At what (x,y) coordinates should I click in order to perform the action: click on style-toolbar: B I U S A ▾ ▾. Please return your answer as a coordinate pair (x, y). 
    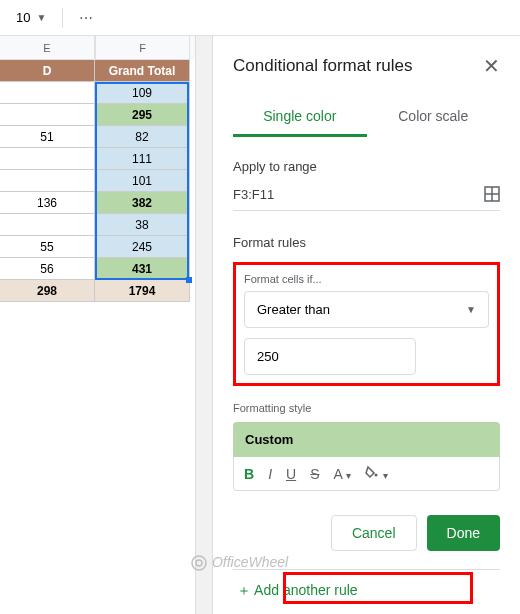
    Looking at the image, I should click on (366, 474).